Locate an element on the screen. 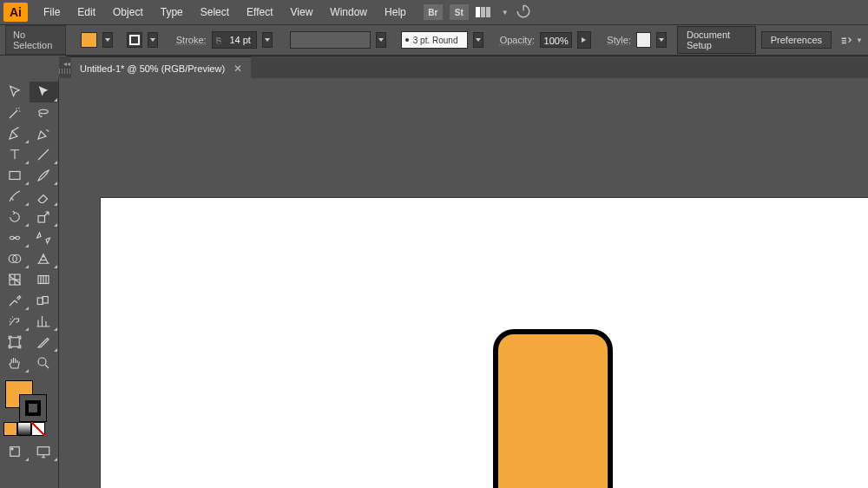 This screenshot has height=488, width=868. fill-dropdown is located at coordinates (108, 40).